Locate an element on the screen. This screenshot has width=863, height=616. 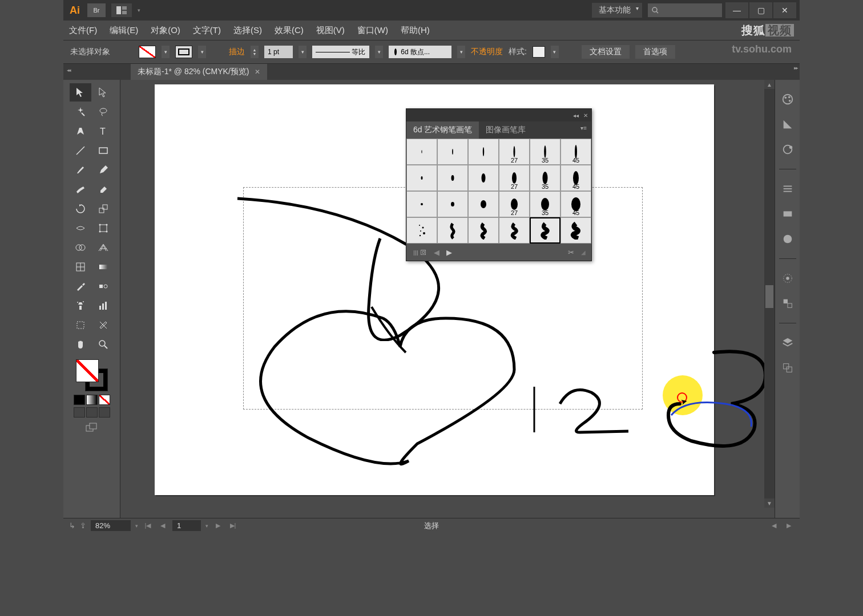
fill-dropdown: ▾ is located at coordinates (166, 52).